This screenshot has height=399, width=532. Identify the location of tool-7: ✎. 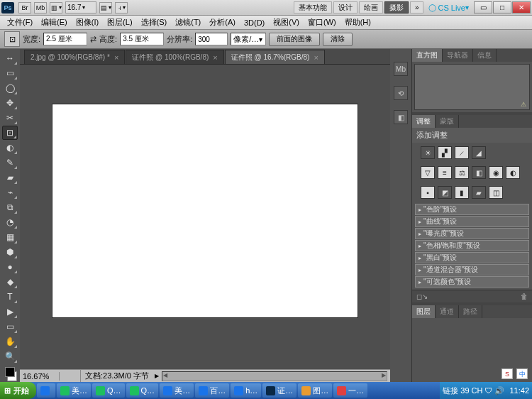
(10, 163).